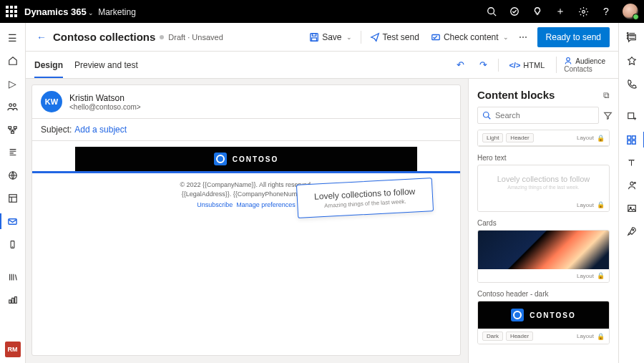 The width and height of the screenshot is (644, 363). What do you see at coordinates (105, 98) in the screenshot?
I see `sender-name: Kristin Watson` at bounding box center [105, 98].